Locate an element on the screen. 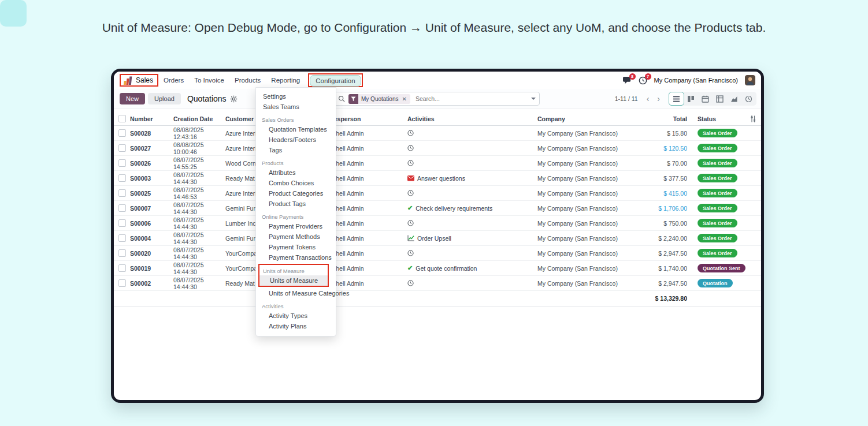 This screenshot has height=426, width=868. menu-item-sales-teams: Sales Teams is located at coordinates (296, 107).